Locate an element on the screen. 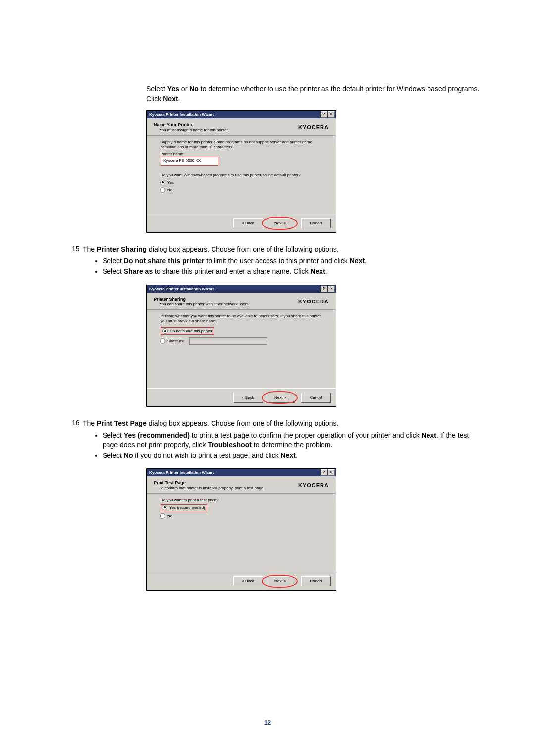 The height and width of the screenshot is (756, 535). dialog-body: Do you want to print a test page? Yes (r… is located at coordinates (241, 533).